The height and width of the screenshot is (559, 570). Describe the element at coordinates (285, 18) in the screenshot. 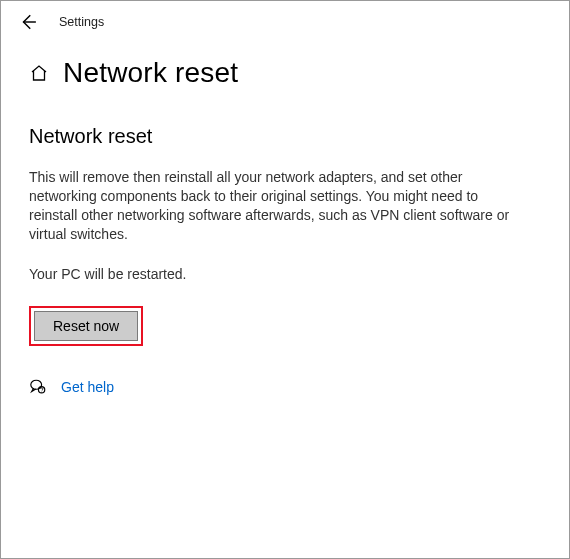

I see `titlebar: Settings` at that location.